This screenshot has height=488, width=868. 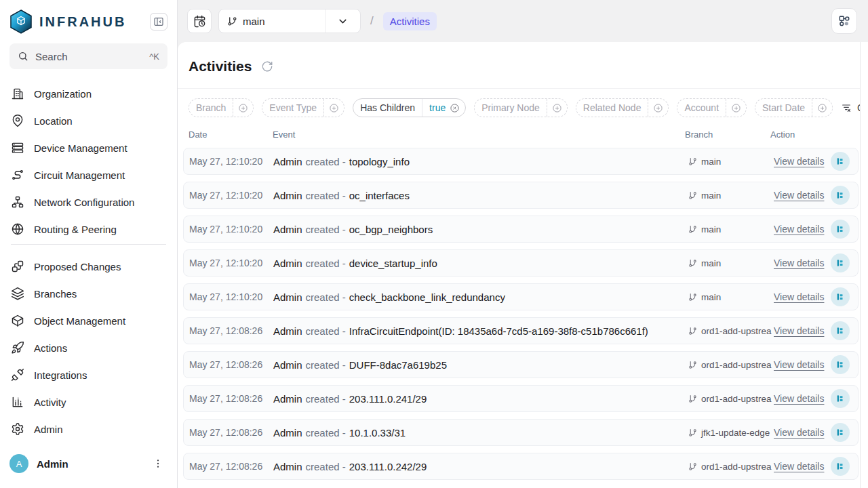 I want to click on sidebar-item-actions: Actions, so click(x=88, y=348).